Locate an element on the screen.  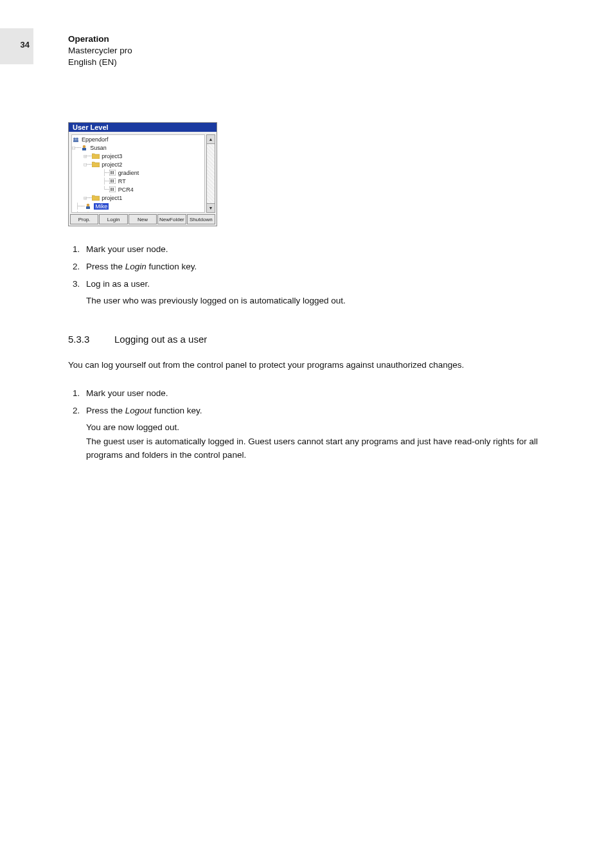
login-steps: Mark your user node. Press the Login fun… is located at coordinates (321, 267).